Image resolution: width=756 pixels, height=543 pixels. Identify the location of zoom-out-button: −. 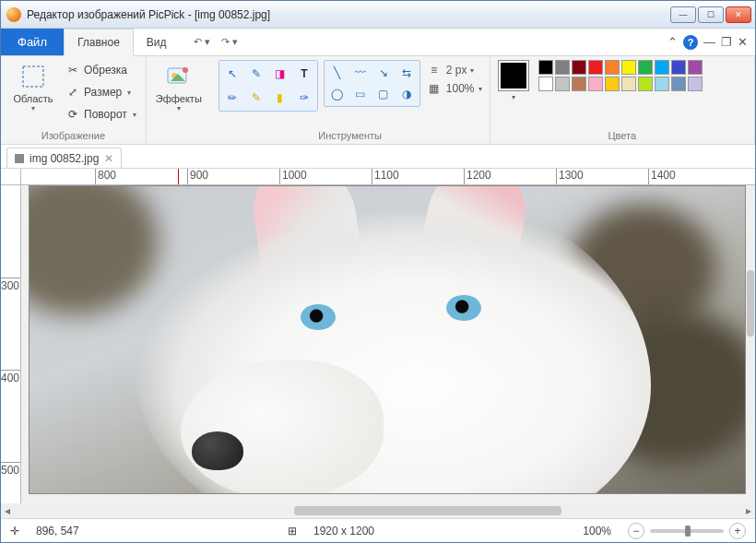
(636, 531).